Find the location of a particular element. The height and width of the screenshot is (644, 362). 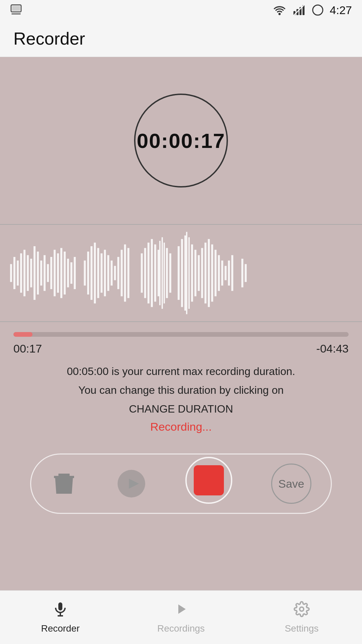

play-button is located at coordinates (131, 484).